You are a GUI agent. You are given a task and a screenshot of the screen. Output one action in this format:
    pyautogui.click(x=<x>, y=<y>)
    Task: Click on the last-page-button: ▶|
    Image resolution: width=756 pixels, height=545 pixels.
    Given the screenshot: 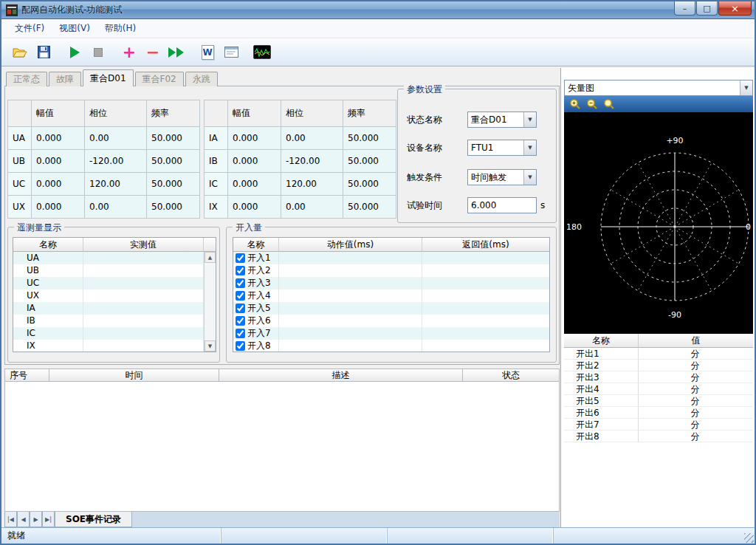 What is the action you would take?
    pyautogui.click(x=49, y=520)
    